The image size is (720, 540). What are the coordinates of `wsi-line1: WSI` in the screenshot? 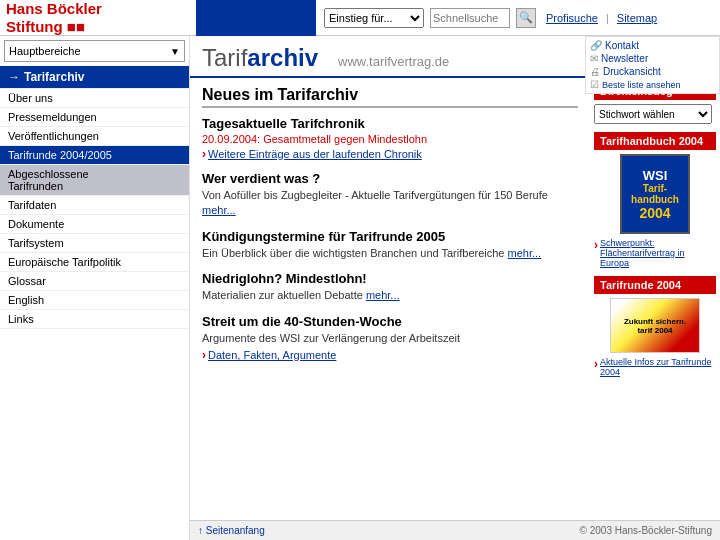 It's located at (656, 176).